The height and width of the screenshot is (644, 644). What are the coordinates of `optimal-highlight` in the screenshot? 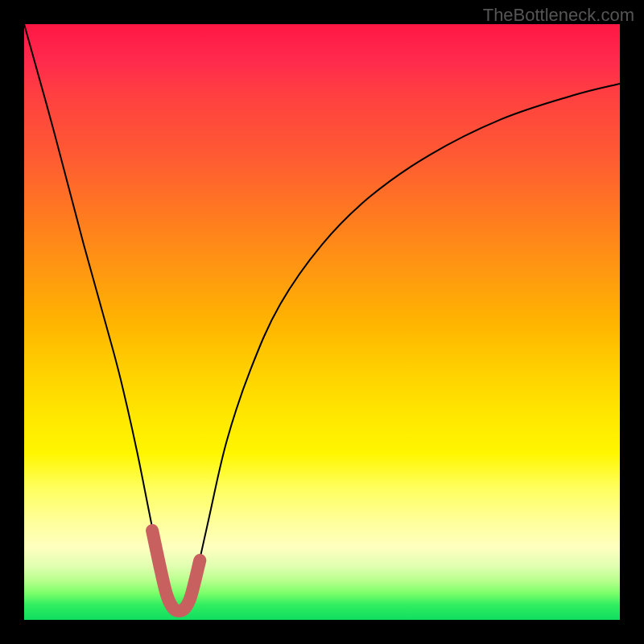 It's located at (175, 571).